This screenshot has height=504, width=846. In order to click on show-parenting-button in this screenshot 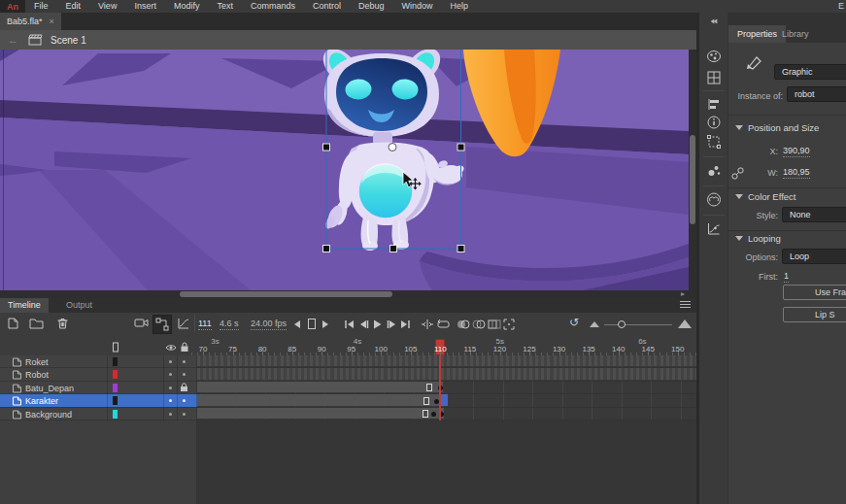, I will do `click(162, 324)`.